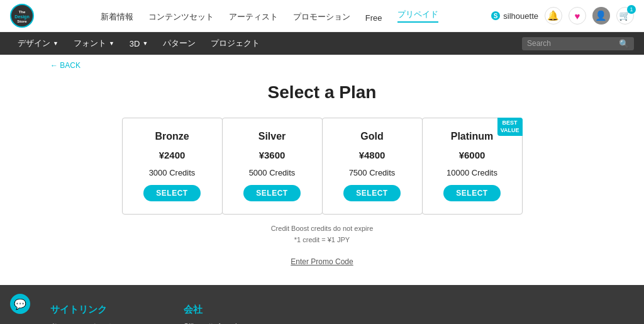  What do you see at coordinates (23, 12) in the screenshot?
I see `svg-text: The` at bounding box center [23, 12].